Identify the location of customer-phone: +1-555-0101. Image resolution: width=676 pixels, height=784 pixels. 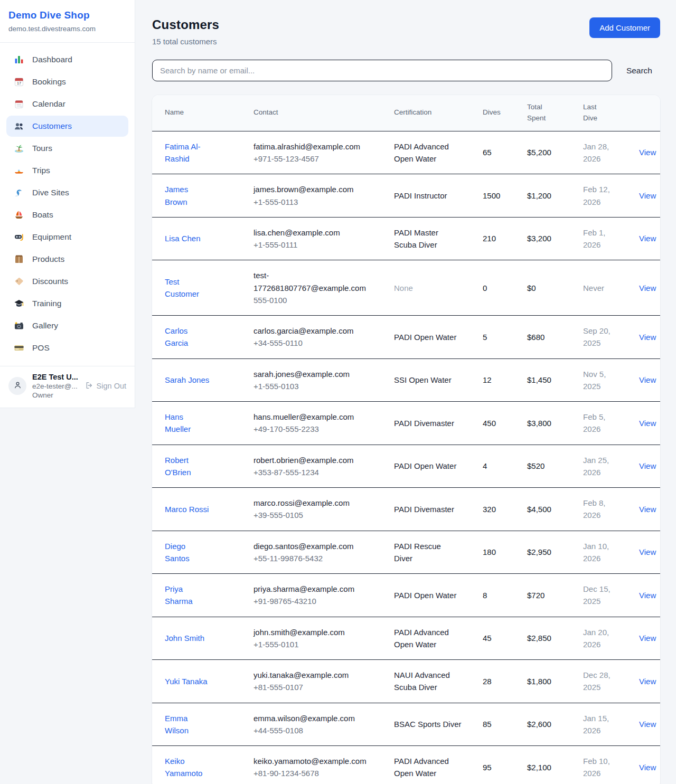
(316, 644).